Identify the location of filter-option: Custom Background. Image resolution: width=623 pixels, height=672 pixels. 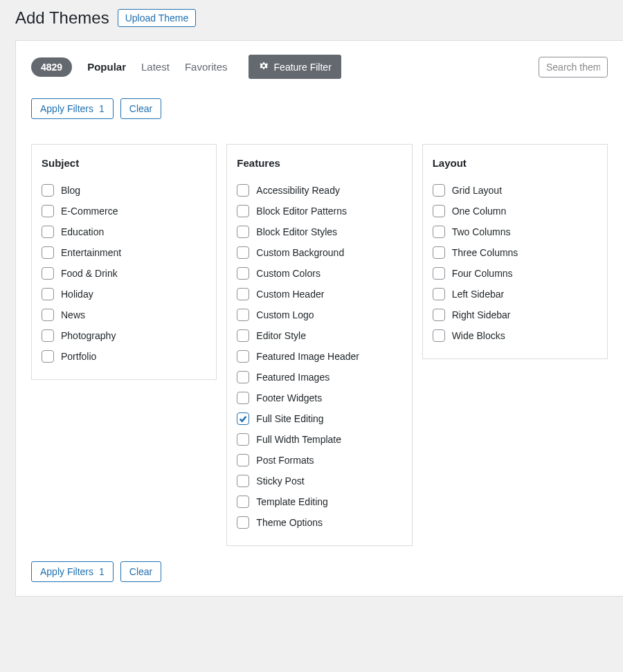
(319, 253).